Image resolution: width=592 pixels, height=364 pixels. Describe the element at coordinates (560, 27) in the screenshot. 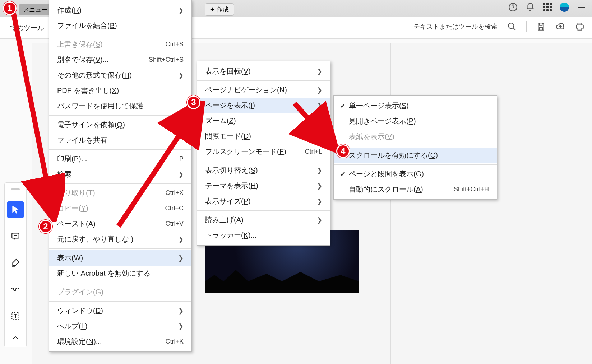

I see `cloud-upload-icon` at that location.